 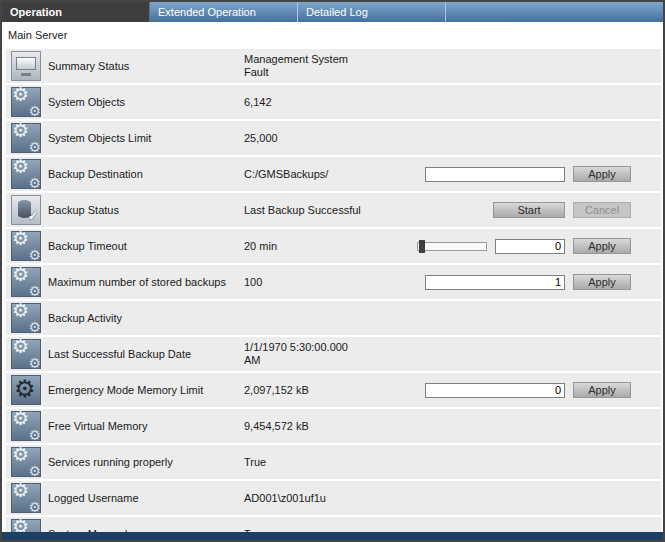 What do you see at coordinates (146, 462) in the screenshot?
I see `row-label: Services running properly` at bounding box center [146, 462].